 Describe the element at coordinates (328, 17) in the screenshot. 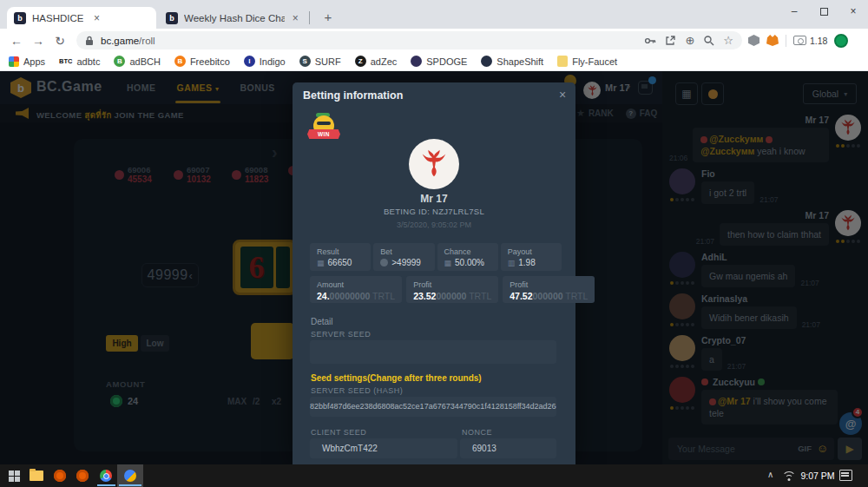

I see `new-tab-button: +` at that location.